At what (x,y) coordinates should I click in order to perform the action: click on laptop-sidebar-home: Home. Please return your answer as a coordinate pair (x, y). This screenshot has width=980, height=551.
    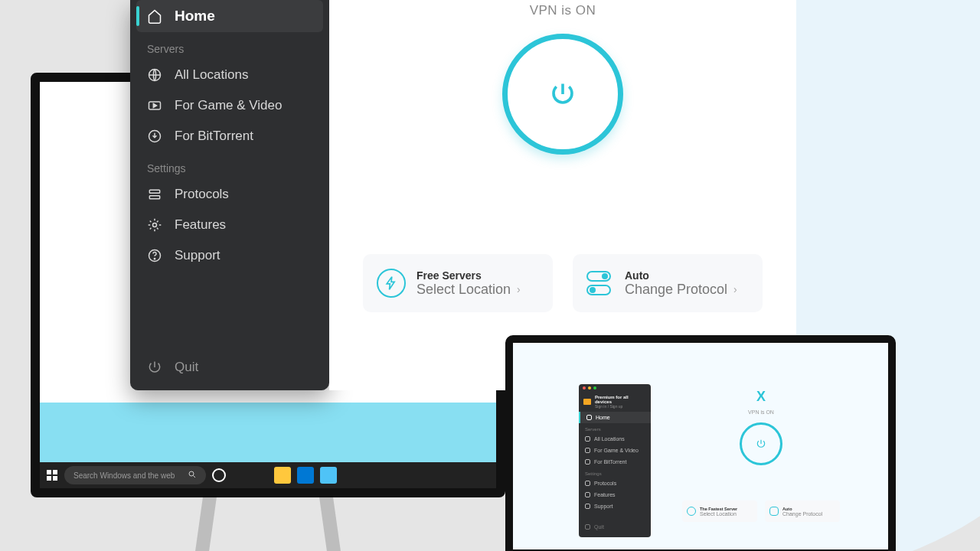
    Looking at the image, I should click on (615, 418).